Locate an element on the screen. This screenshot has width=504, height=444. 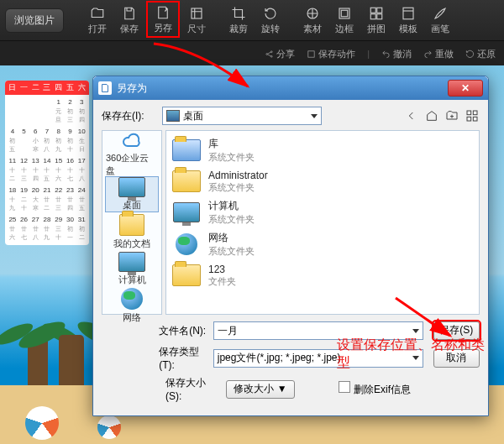
redo-button: 重做 is located at coordinates (438, 54).